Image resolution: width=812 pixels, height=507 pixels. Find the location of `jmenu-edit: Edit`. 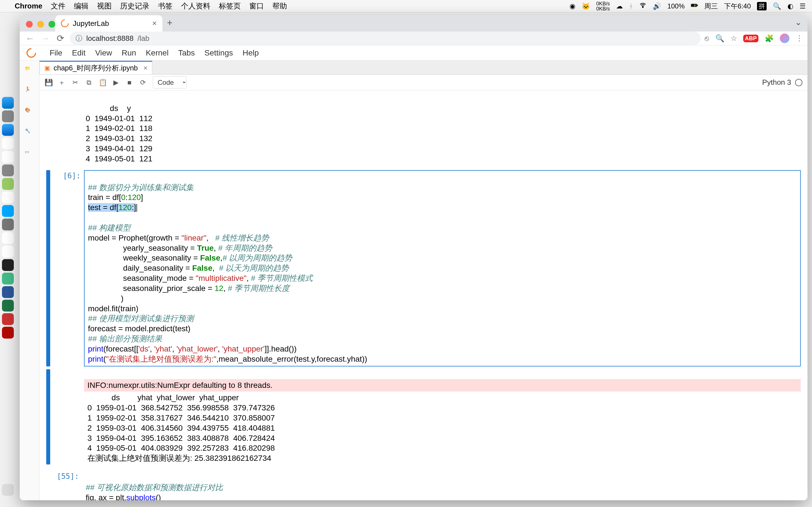

jmenu-edit: Edit is located at coordinates (79, 53).